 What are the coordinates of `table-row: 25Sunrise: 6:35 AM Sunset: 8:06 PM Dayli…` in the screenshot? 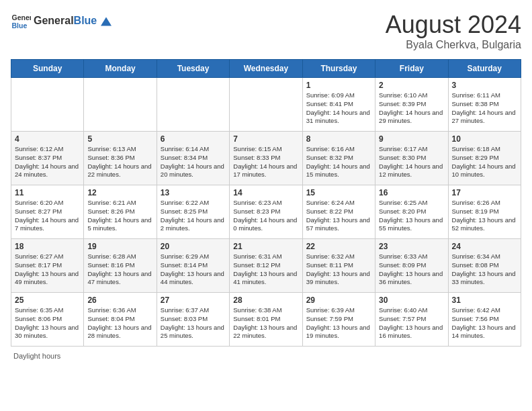 It's located at (48, 320).